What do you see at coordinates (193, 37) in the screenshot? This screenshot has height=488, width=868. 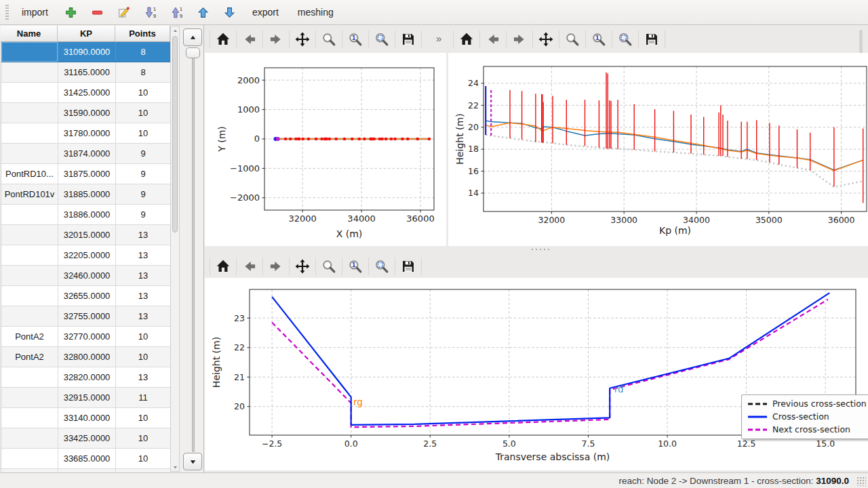 I see `previous-cross-section-icon` at bounding box center [193, 37].